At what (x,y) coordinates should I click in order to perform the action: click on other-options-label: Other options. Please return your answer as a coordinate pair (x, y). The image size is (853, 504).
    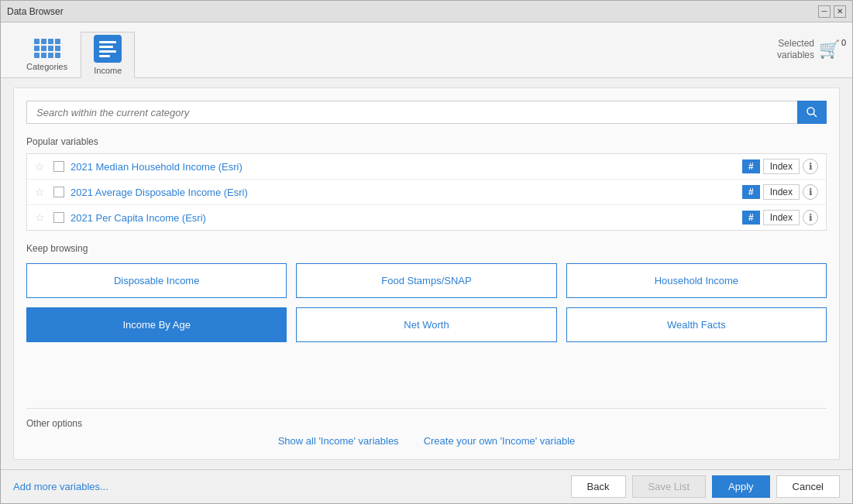
    Looking at the image, I should click on (426, 423).